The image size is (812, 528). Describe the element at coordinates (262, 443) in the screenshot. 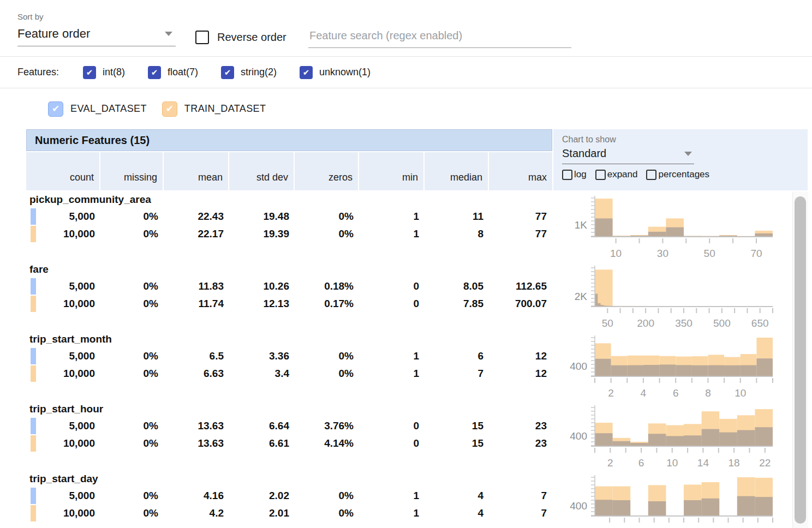

I see `stat-std-dev: 6.61` at that location.